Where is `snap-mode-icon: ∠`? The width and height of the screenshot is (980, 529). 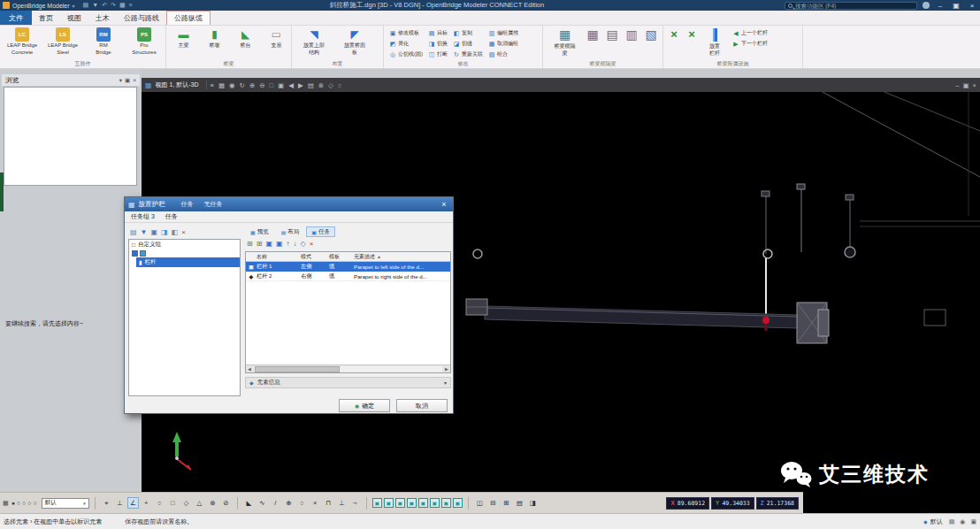 snap-mode-icon: ∠ is located at coordinates (133, 502).